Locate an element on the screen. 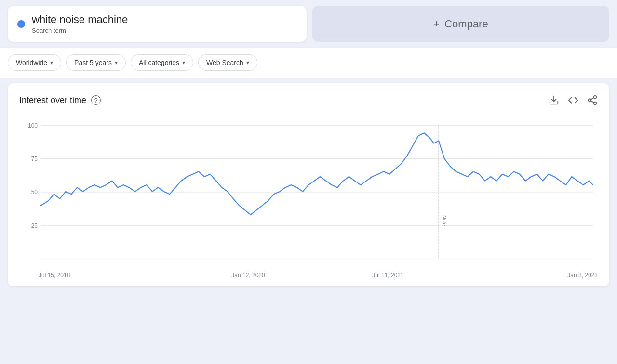 The image size is (617, 364). download-button is located at coordinates (554, 100).